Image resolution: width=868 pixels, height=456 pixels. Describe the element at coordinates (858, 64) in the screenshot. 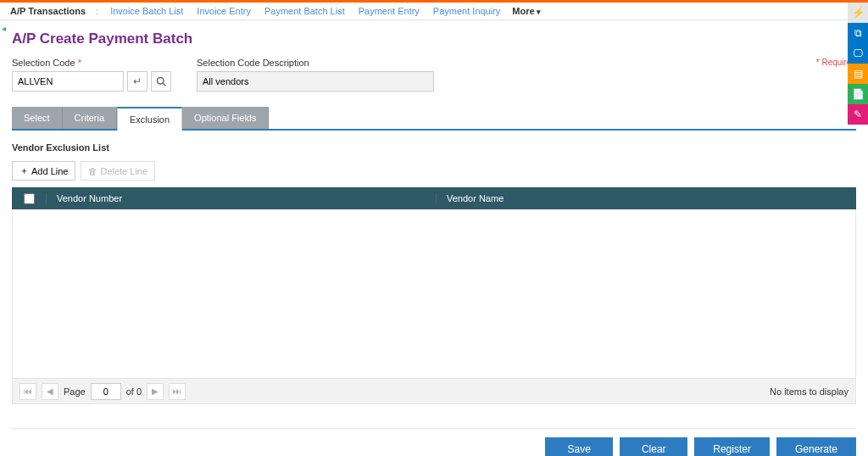

I see `side-rail: ⚡ ⧉ 🖵 ▤ 📄 ✎` at that location.